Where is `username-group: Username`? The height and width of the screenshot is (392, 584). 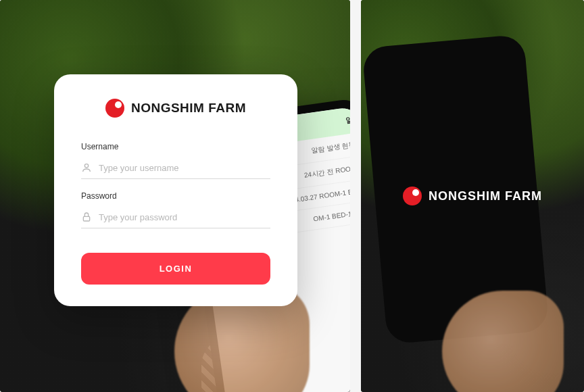 username-group: Username is located at coordinates (176, 161).